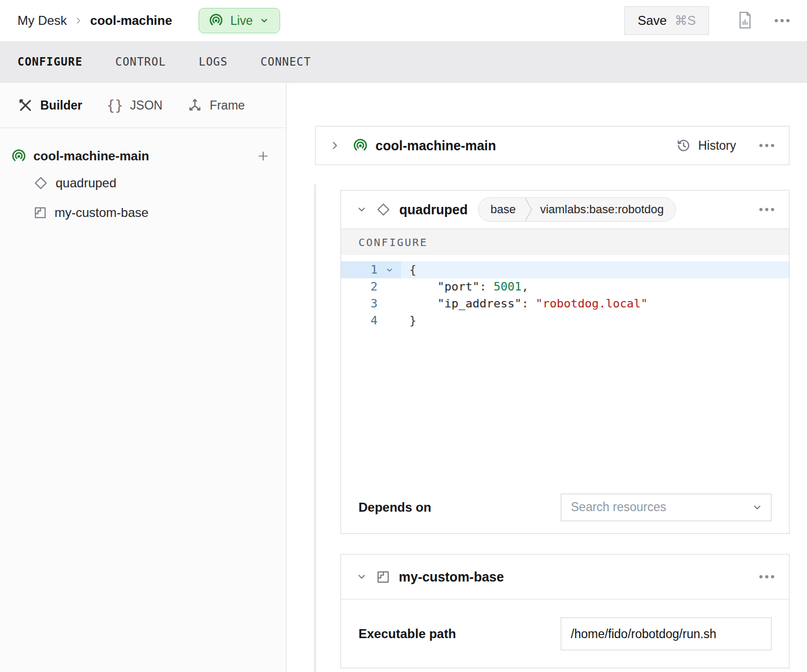  What do you see at coordinates (61, 106) in the screenshot?
I see `view-builder-label: Builder` at bounding box center [61, 106].